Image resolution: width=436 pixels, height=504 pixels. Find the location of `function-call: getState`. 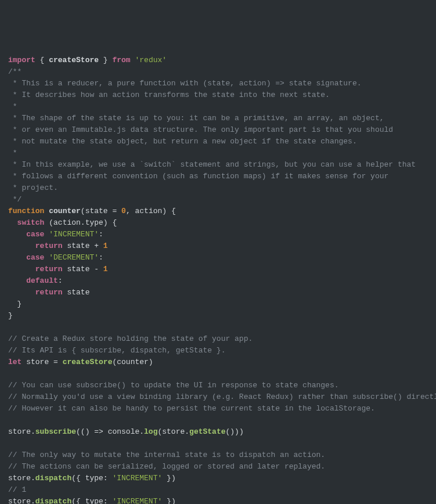

function-call: getState is located at coordinates (207, 432).